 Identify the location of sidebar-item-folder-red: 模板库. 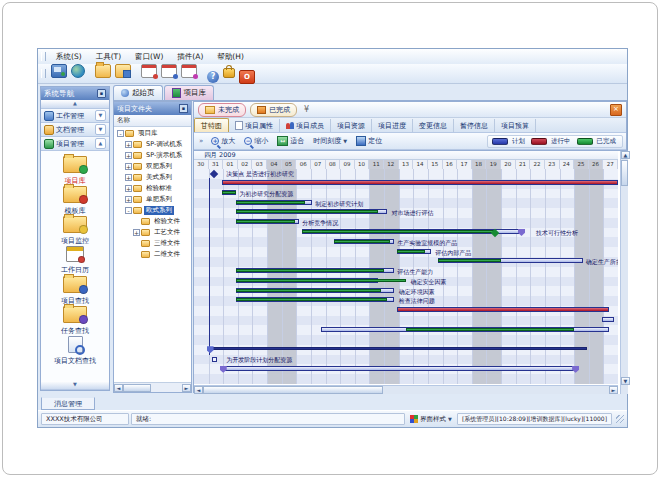
(75, 198).